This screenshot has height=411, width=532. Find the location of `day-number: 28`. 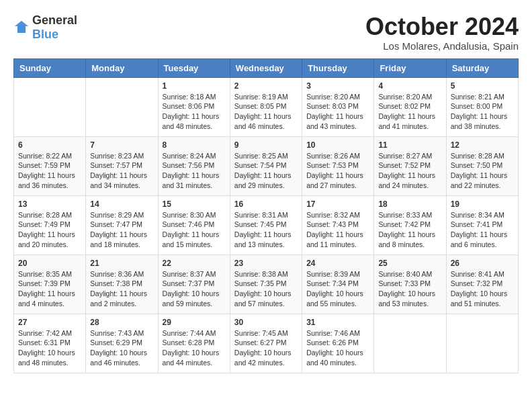

day-number: 28 is located at coordinates (122, 322).